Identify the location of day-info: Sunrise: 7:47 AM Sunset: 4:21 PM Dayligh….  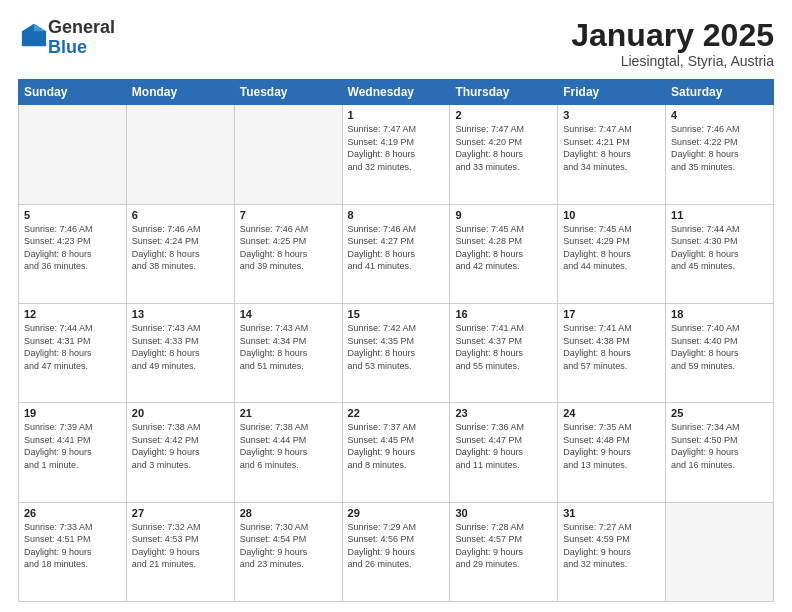
(612, 148).